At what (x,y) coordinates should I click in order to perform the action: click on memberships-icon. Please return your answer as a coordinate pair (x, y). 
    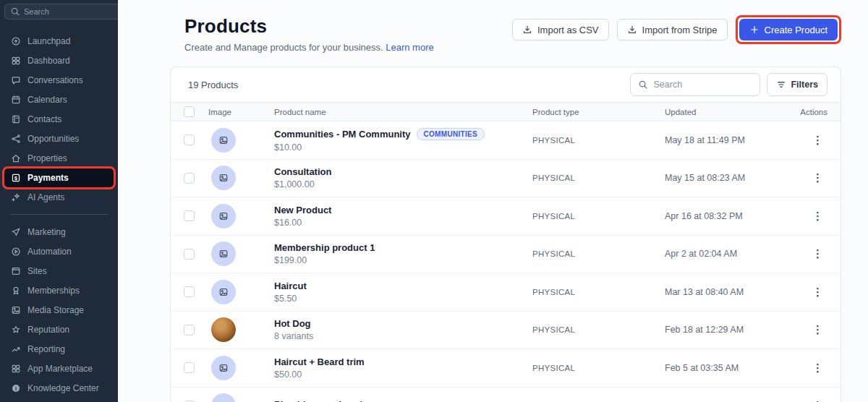
    Looking at the image, I should click on (16, 291).